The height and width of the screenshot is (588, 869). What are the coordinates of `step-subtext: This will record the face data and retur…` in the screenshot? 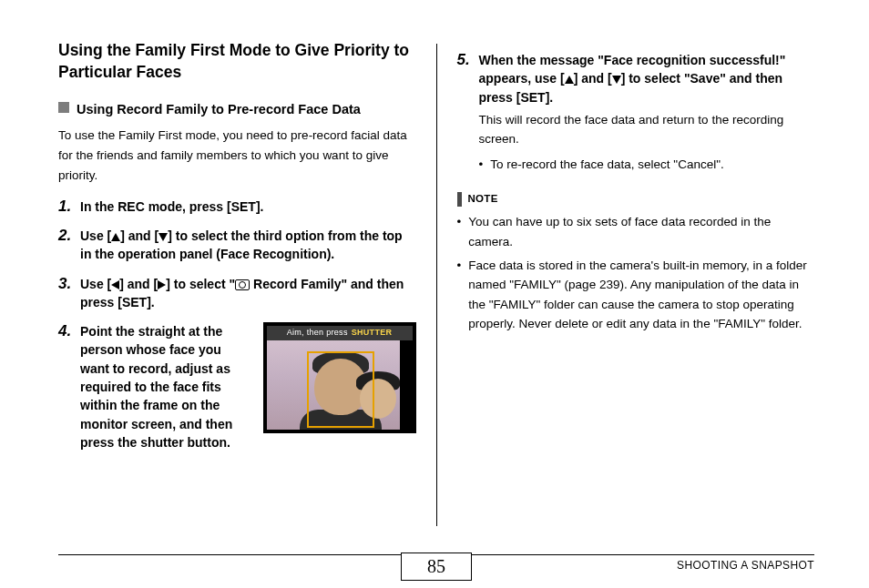 It's located at (647, 129).